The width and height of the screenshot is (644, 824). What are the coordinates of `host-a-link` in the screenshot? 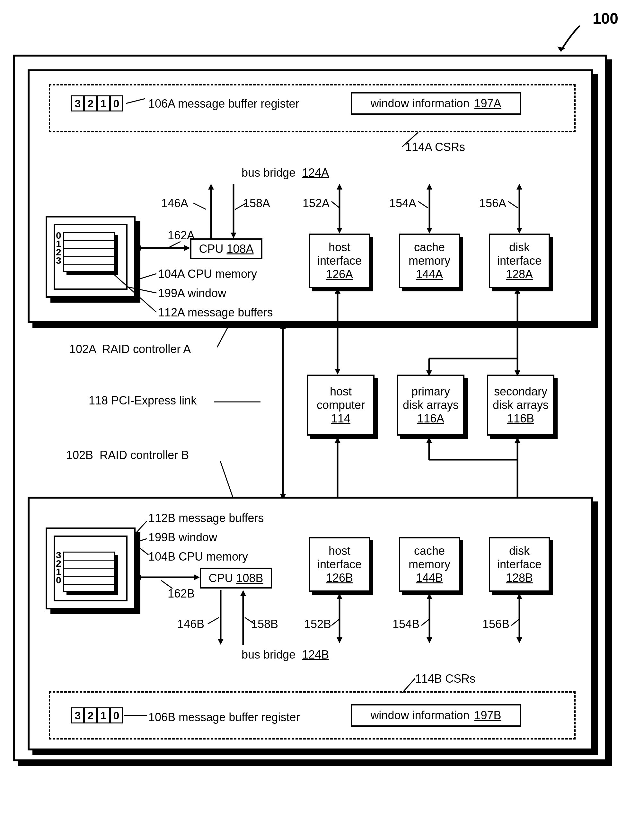 It's located at (338, 331).